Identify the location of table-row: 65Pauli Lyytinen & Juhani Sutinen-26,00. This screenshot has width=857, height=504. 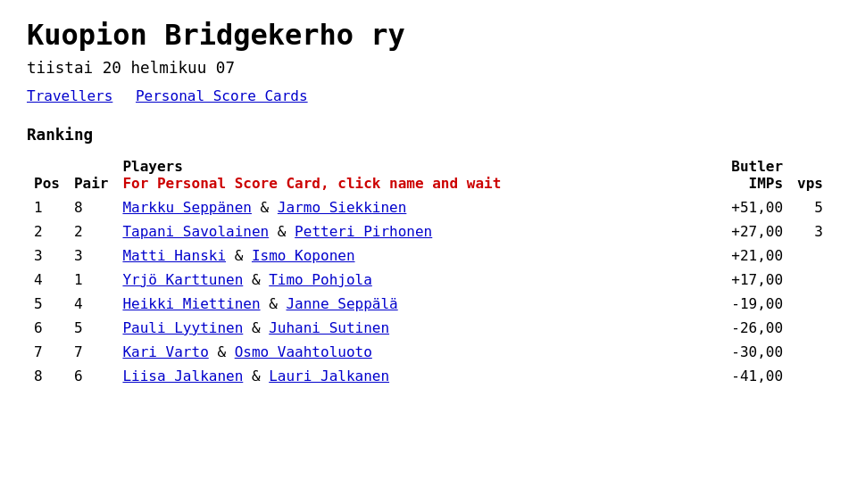
(428, 328).